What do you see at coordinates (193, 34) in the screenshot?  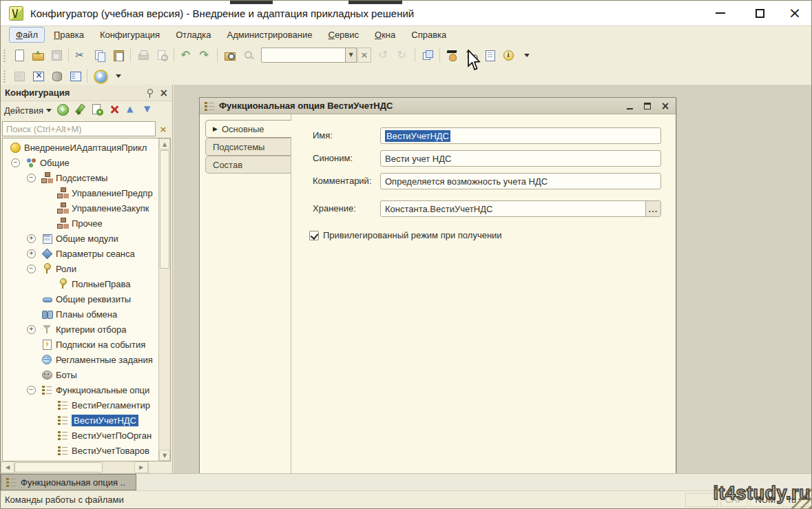 I see `menu-item: Отладка` at bounding box center [193, 34].